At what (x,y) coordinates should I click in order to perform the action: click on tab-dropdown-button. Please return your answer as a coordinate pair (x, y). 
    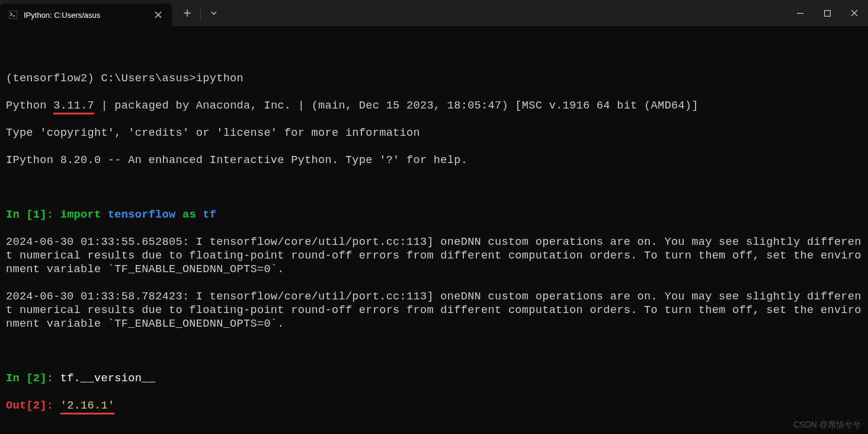
    Looking at the image, I should click on (214, 13).